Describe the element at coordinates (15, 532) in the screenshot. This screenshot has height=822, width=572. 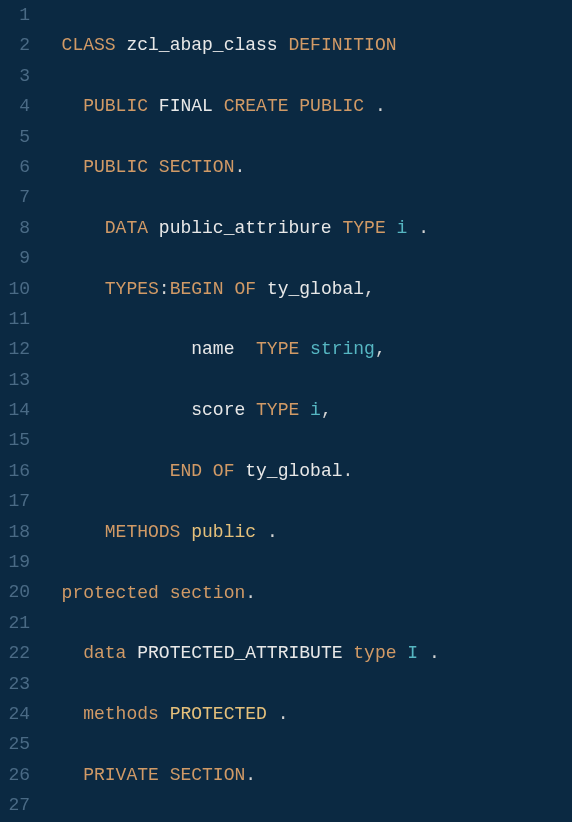
I see `line-number: 18` at that location.